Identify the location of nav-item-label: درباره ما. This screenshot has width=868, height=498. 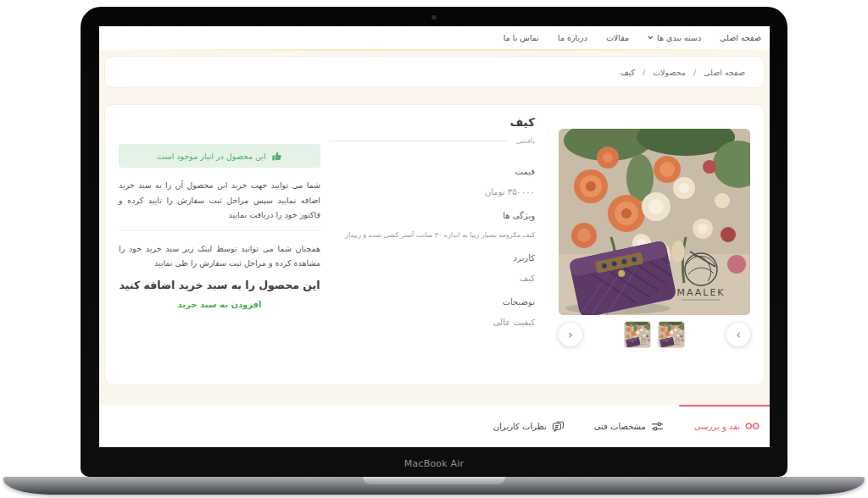
(573, 37).